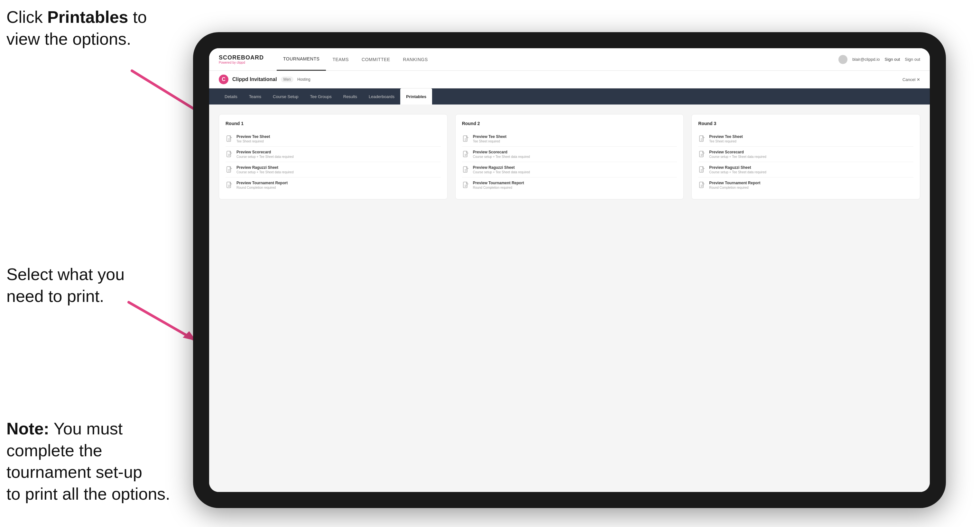 The image size is (980, 527). I want to click on annotation-printables-bold: Printables, so click(88, 17).